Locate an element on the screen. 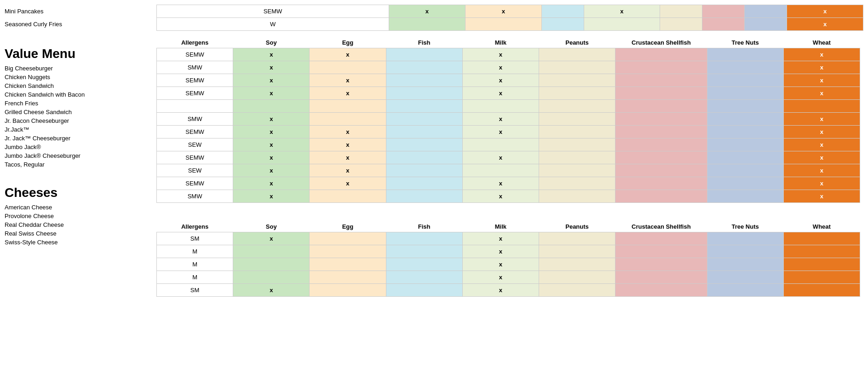 Image resolution: width=868 pixels, height=369 pixels. value-menu-item: Tacos, Regular is located at coordinates (76, 165).